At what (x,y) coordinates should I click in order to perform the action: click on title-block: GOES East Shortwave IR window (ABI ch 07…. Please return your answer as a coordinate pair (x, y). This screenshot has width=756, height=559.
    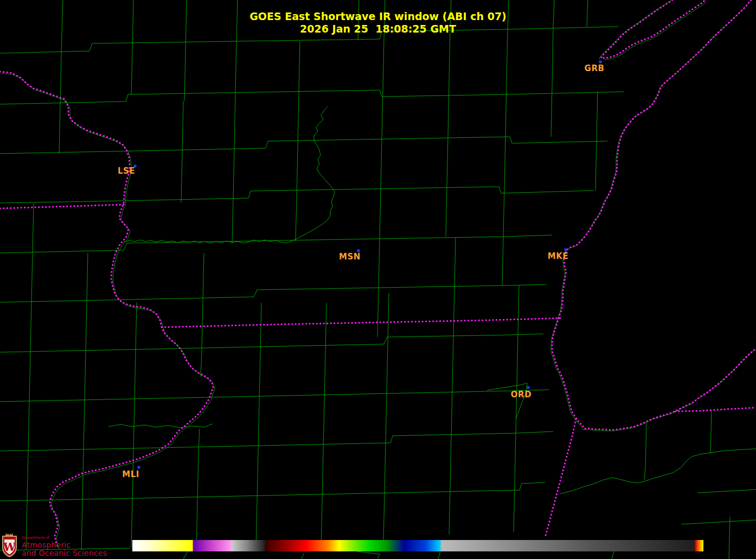
    Looking at the image, I should click on (378, 23).